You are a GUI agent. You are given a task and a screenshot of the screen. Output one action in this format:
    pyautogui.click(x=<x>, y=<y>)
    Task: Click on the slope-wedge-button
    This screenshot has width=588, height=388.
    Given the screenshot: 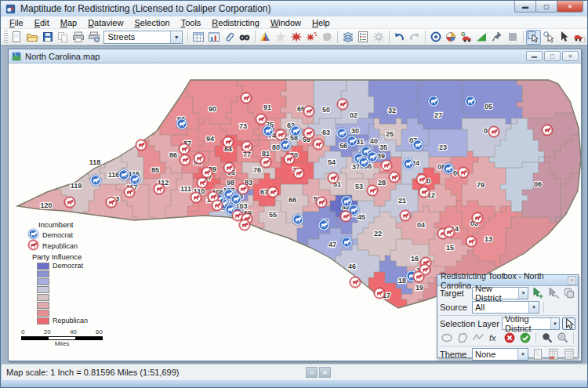 What is the action you would take?
    pyautogui.click(x=482, y=38)
    